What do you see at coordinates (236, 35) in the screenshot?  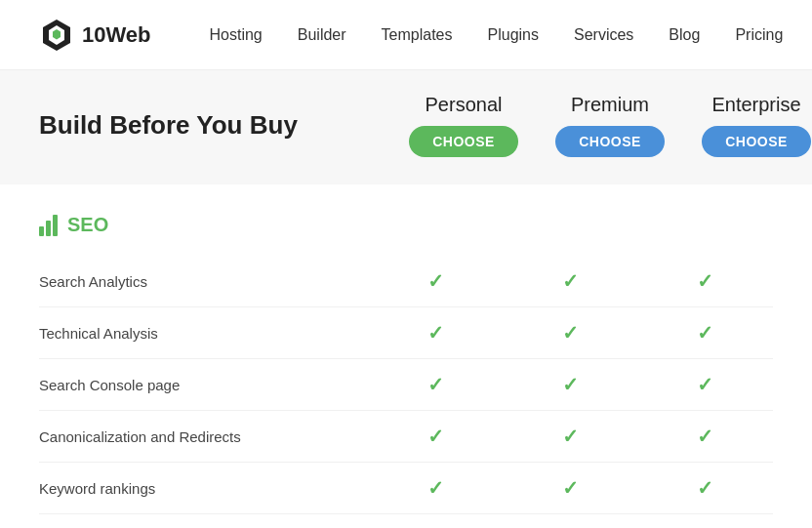 I see `nav-link-hosting: Hosting` at bounding box center [236, 35].